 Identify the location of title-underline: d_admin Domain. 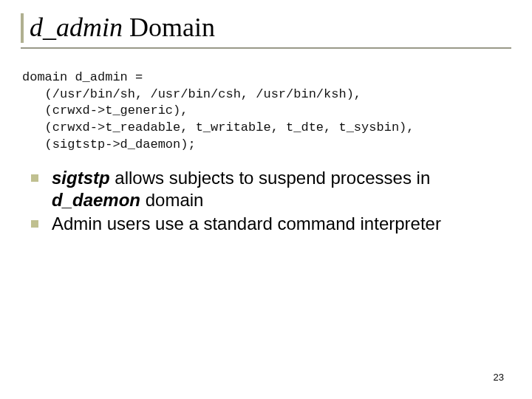
(266, 31).